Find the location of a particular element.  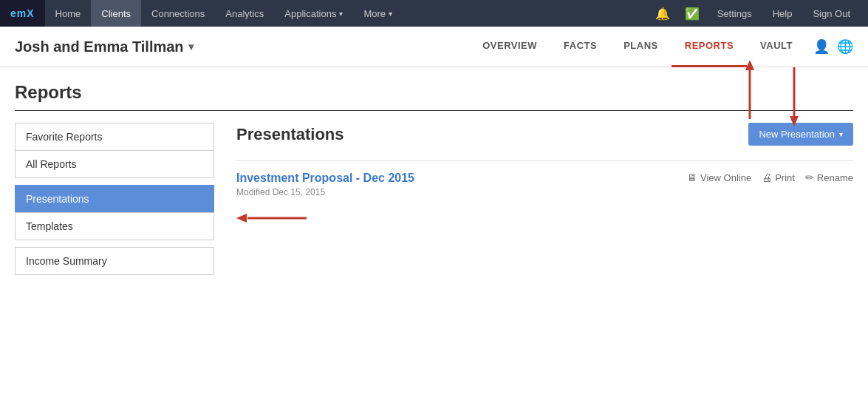

client-dropdown-arrow: ▾ is located at coordinates (191, 47).